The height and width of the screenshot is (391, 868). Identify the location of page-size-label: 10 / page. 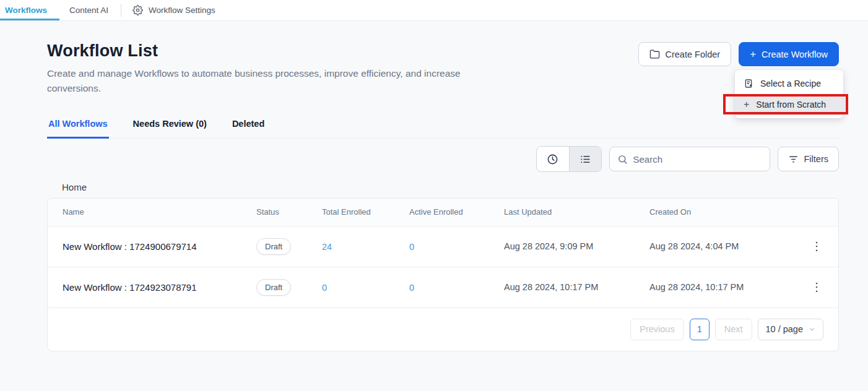
(784, 329).